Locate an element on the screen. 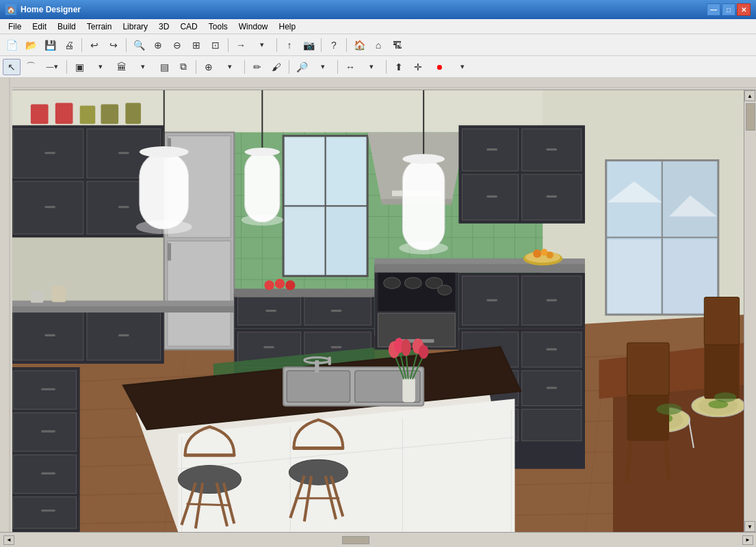 The height and width of the screenshot is (547, 756). stairs-button: ▤ is located at coordinates (164, 67).